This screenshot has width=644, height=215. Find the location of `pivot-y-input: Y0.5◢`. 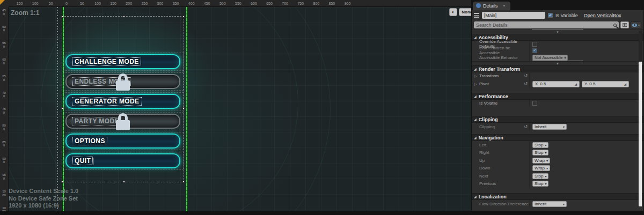

pivot-y-input: Y0.5◢ is located at coordinates (605, 84).